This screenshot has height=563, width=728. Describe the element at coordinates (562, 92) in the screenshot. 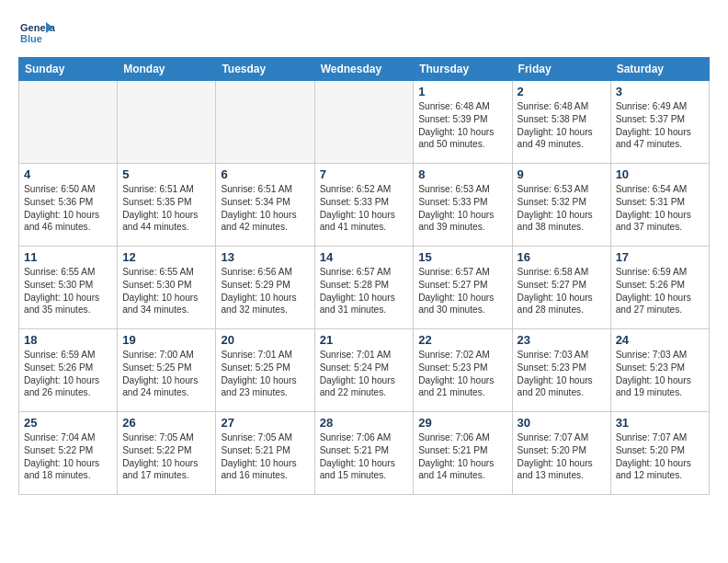

I see `day-number: 2` at that location.